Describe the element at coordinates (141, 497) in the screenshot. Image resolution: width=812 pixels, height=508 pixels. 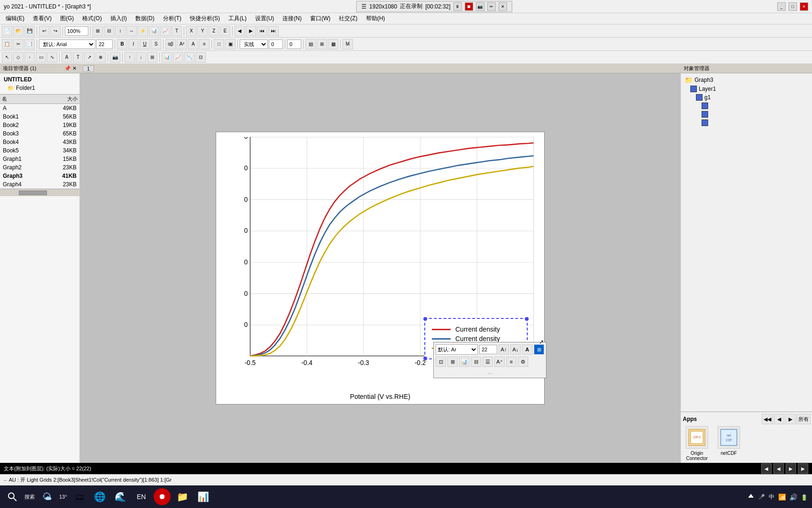
I see `lang-icon: EN` at that location.